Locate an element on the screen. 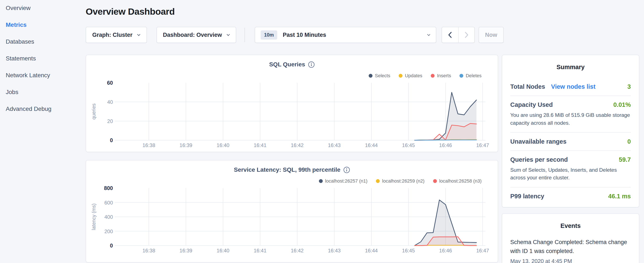 Image resolution: width=644 pixels, height=263 pixels. sidebar-item-network-latency: Network Latency is located at coordinates (44, 75).